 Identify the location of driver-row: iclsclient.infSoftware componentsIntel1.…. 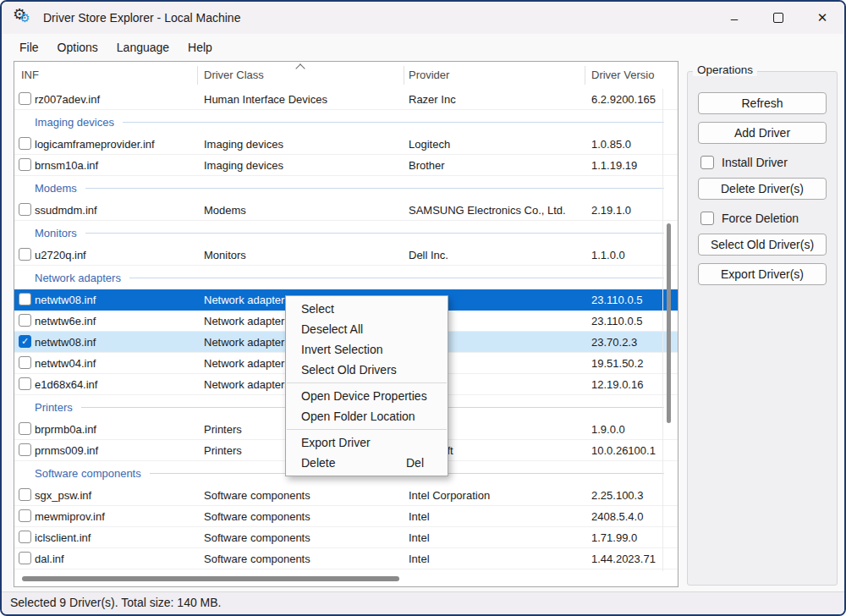
(346, 538).